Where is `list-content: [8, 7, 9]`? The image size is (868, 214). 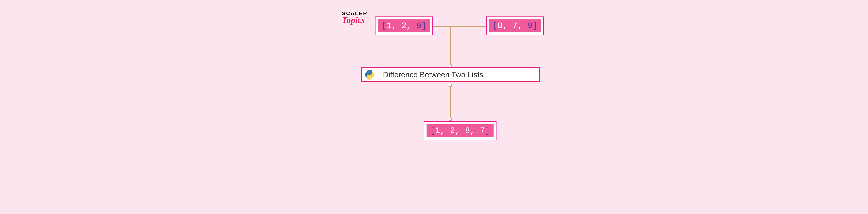 list-content: [8, 7, 9] is located at coordinates (515, 26).